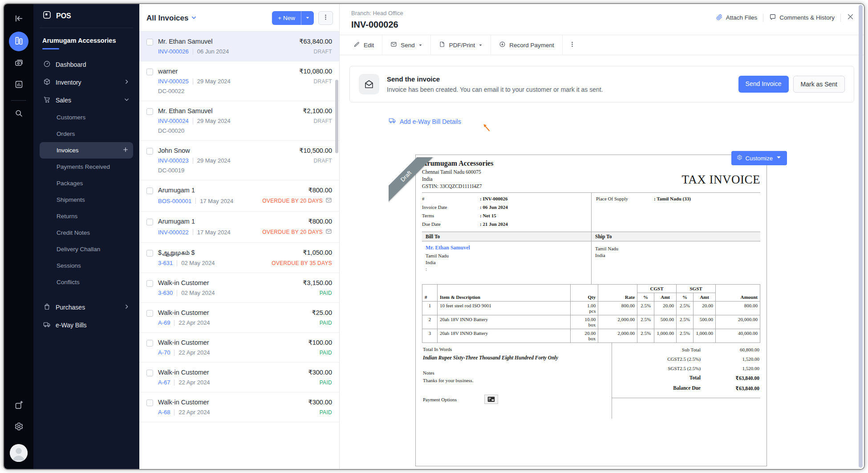 Image resolution: width=868 pixels, height=473 pixels. Describe the element at coordinates (738, 322) in the screenshot. I see `item-amount: 20,000.00` at that location.